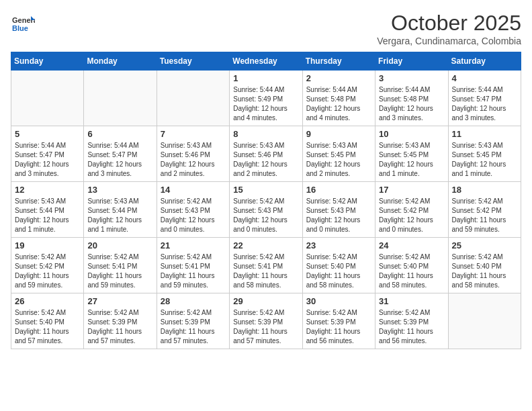  What do you see at coordinates (412, 266) in the screenshot?
I see `calendar-cell: 24Sunrise: 5:42 AM Sunset: 5:40 PM Dayli…` at bounding box center [412, 266].